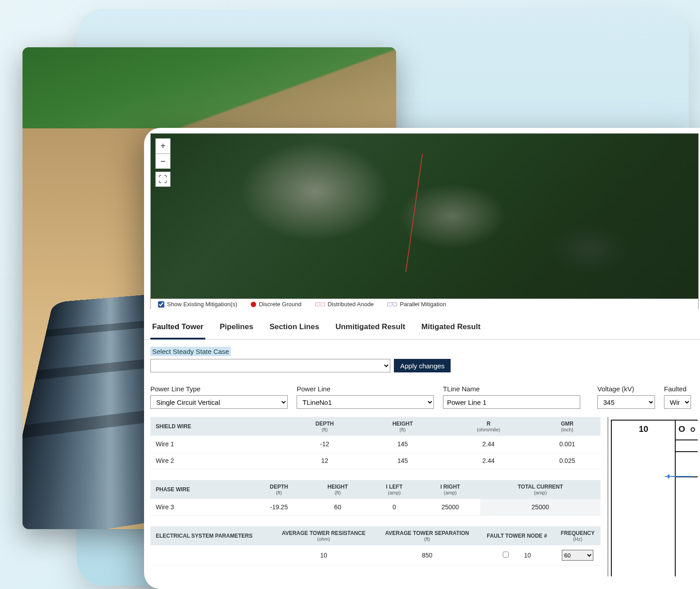  Describe the element at coordinates (163, 161) in the screenshot. I see `zoom-out-button: −` at that location.